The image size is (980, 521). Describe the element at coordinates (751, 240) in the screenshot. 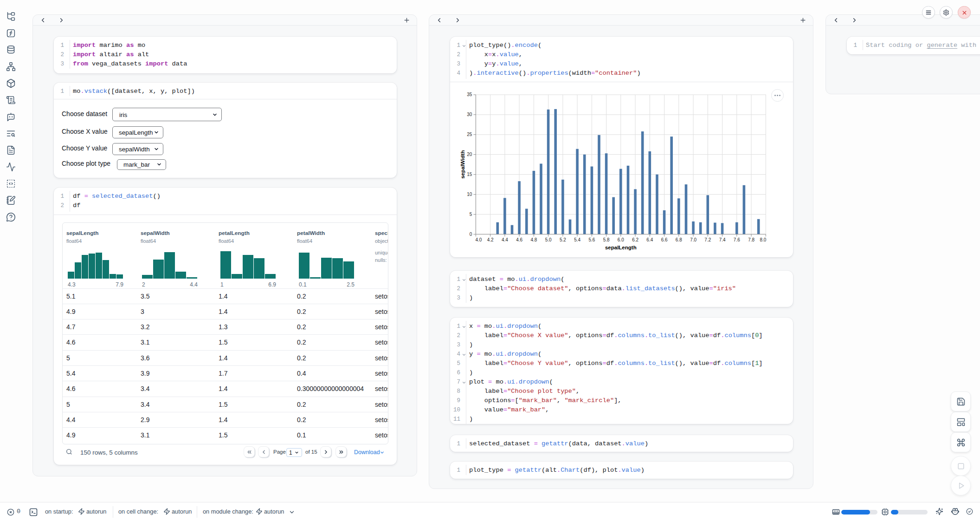

I see `svg-text: 7.8` at that location.